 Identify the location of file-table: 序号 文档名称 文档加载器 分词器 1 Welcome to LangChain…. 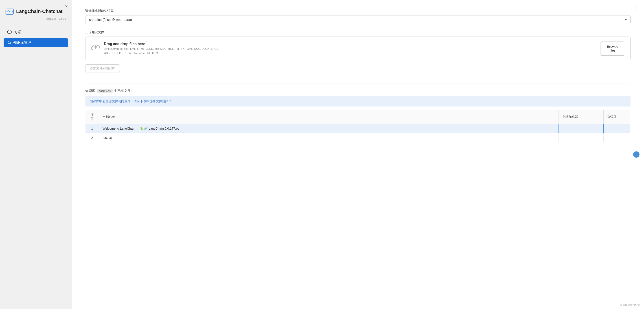
(358, 126).